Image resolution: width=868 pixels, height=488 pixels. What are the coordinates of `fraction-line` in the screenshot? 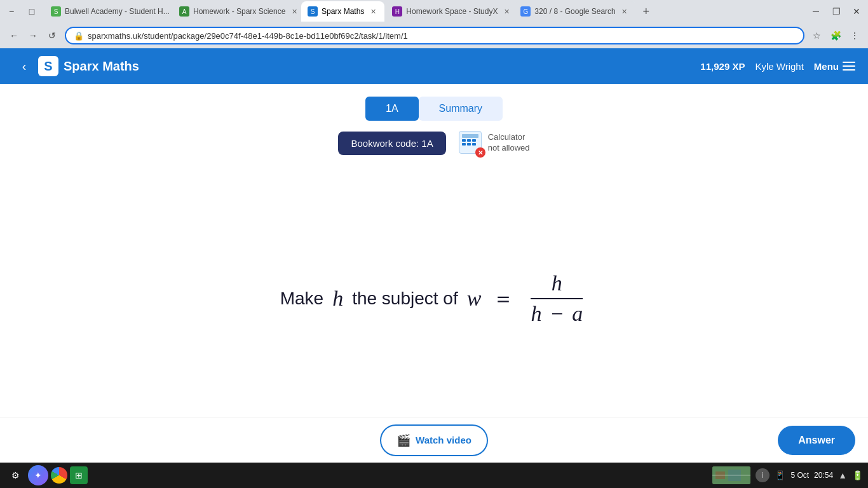 It's located at (557, 299).